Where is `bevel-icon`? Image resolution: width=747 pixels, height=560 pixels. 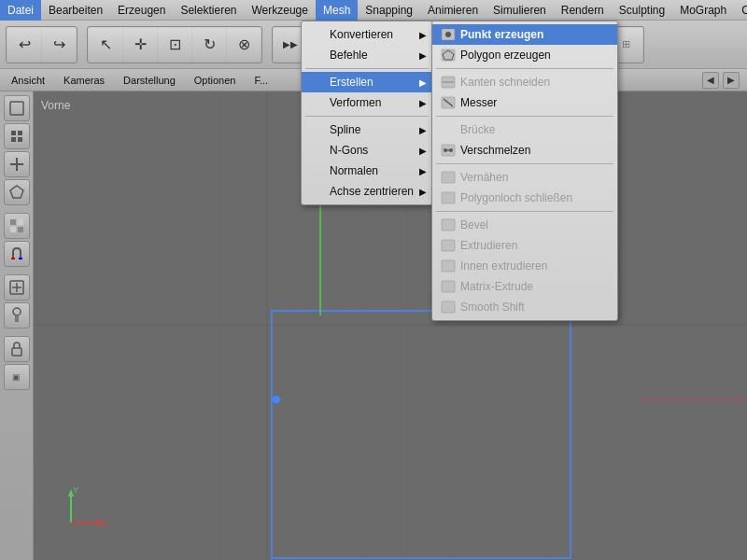 bevel-icon is located at coordinates (448, 225).